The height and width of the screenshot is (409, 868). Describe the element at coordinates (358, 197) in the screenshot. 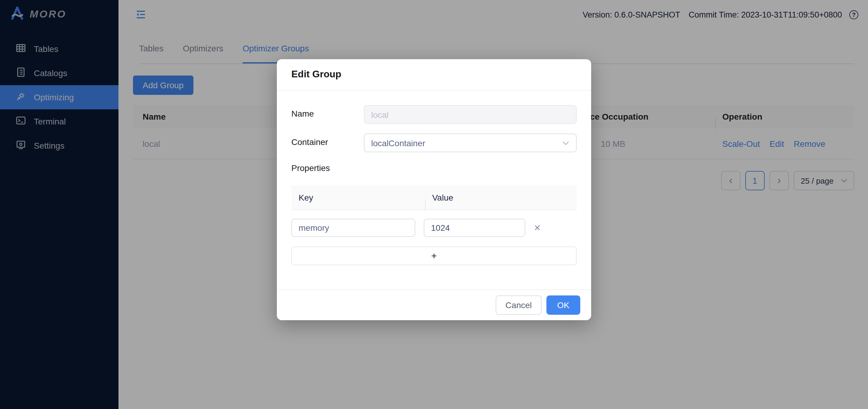

I see `properties-key-header: Key` at that location.